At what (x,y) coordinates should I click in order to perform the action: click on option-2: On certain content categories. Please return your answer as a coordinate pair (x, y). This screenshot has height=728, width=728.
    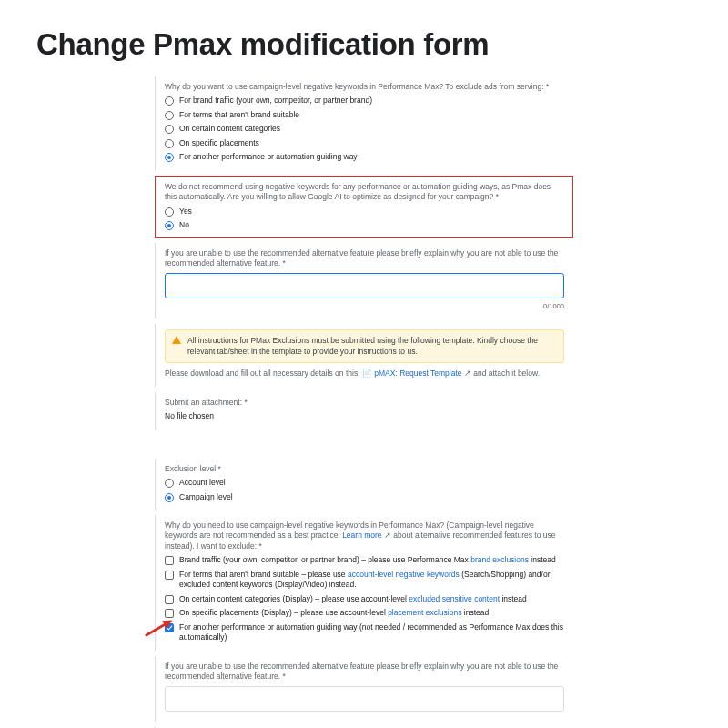
    Looking at the image, I should click on (364, 129).